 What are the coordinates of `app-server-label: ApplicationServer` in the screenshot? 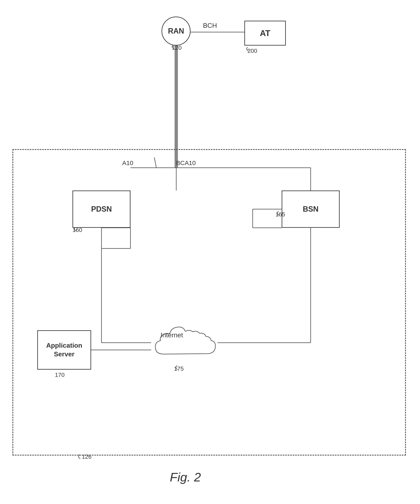 It's located at (64, 350).